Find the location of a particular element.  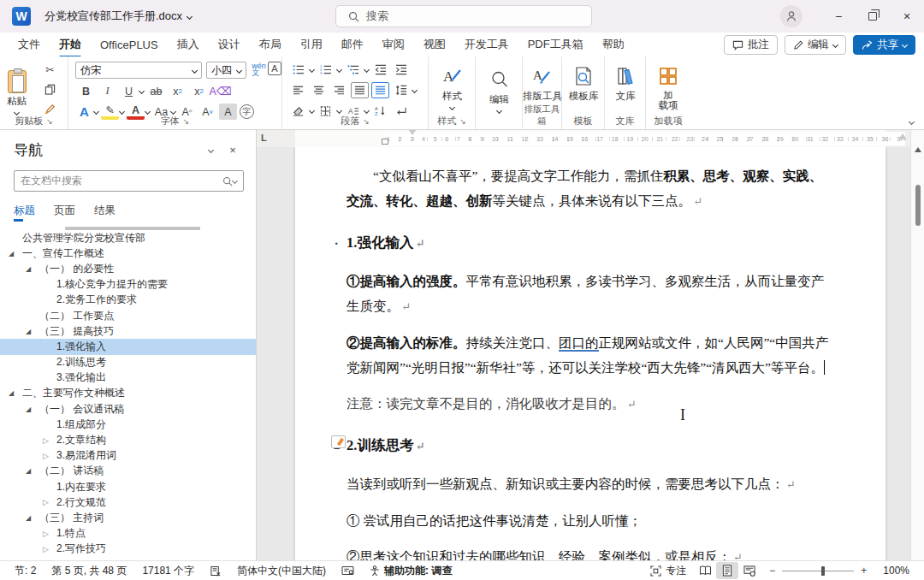

subscript-button: x2 is located at coordinates (178, 91).